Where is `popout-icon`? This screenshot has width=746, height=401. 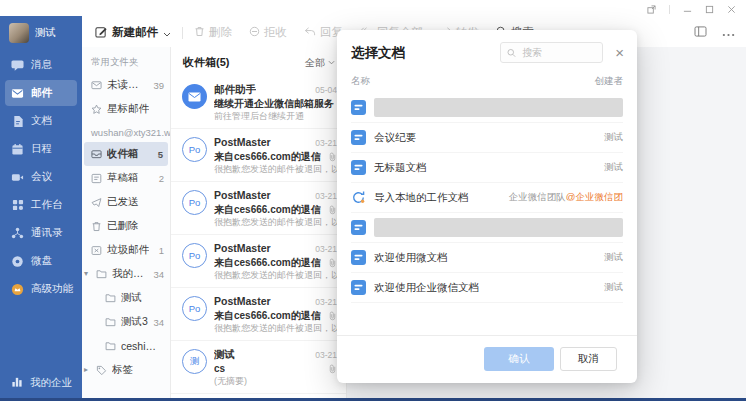 popout-icon is located at coordinates (652, 10).